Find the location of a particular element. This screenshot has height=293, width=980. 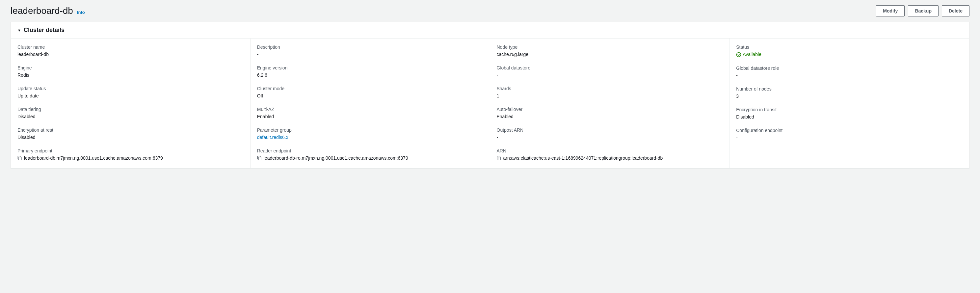

field-arn: ARN arn:aws:elasticache:us-east-1:168996… is located at coordinates (610, 155).